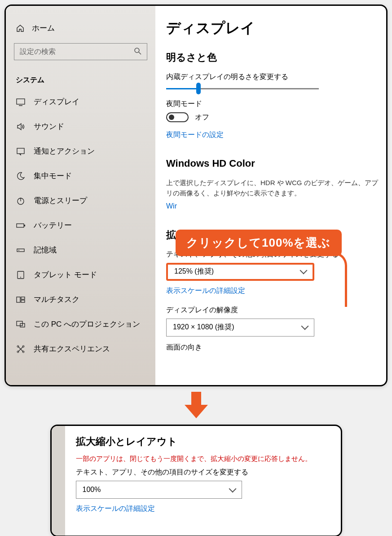 This screenshot has width=392, height=536. What do you see at coordinates (81, 79) in the screenshot?
I see `sidebar-section-label: システム` at bounding box center [81, 79].